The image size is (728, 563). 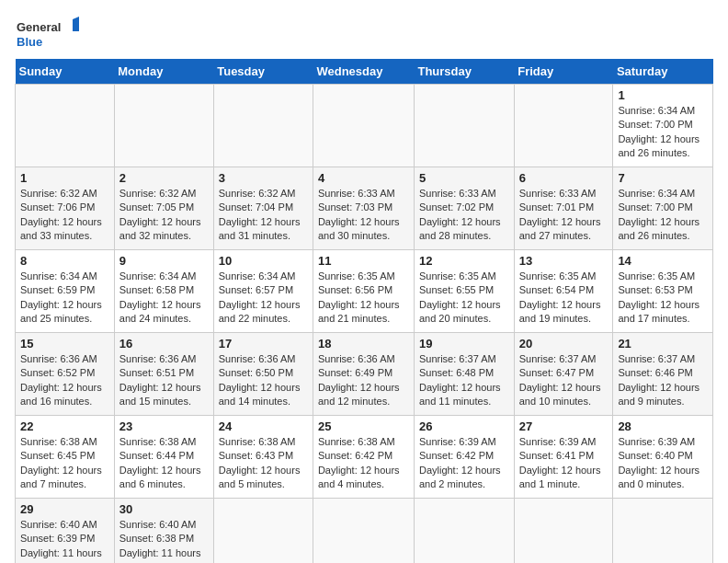 What do you see at coordinates (564, 464) in the screenshot?
I see `day-info: Sunrise: 6:39 AMSunset: 6:41 PMDaylight:…` at bounding box center [564, 464].